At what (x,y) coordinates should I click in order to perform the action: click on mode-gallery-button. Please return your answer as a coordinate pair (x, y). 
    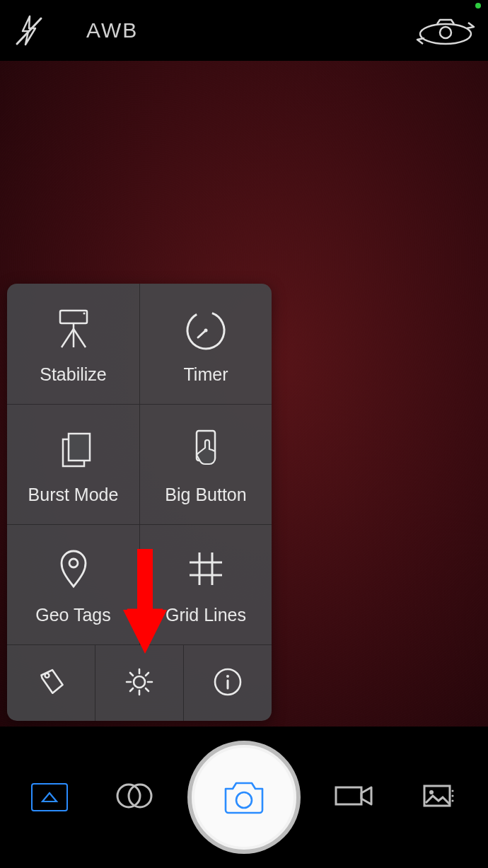
    Looking at the image, I should click on (438, 797).